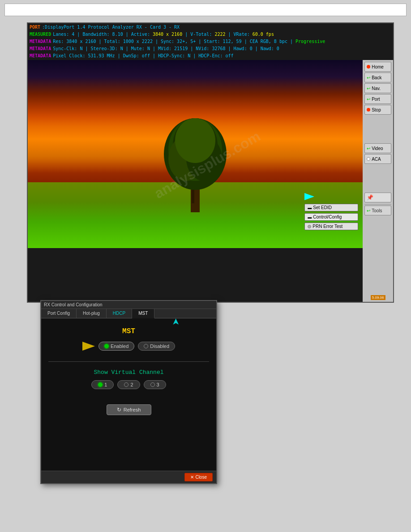  Describe the element at coordinates (157, 346) in the screenshot. I see `mst-disabled-button: Disabled` at that location.